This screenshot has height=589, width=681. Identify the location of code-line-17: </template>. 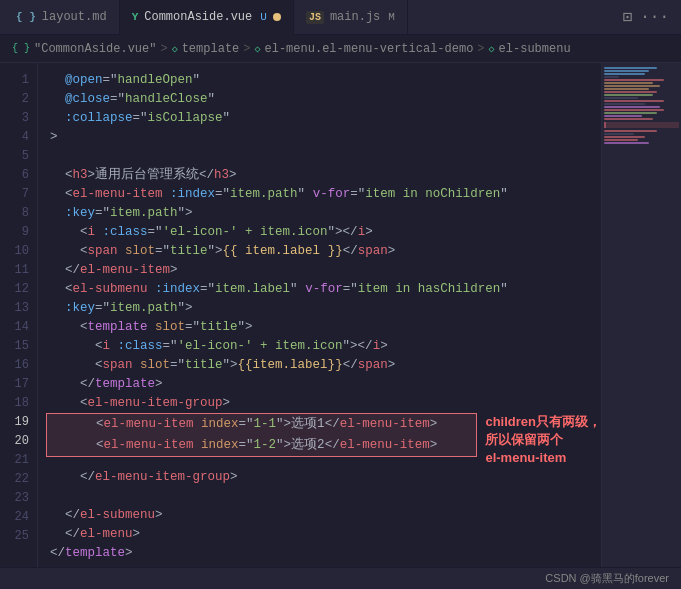
(326, 384).